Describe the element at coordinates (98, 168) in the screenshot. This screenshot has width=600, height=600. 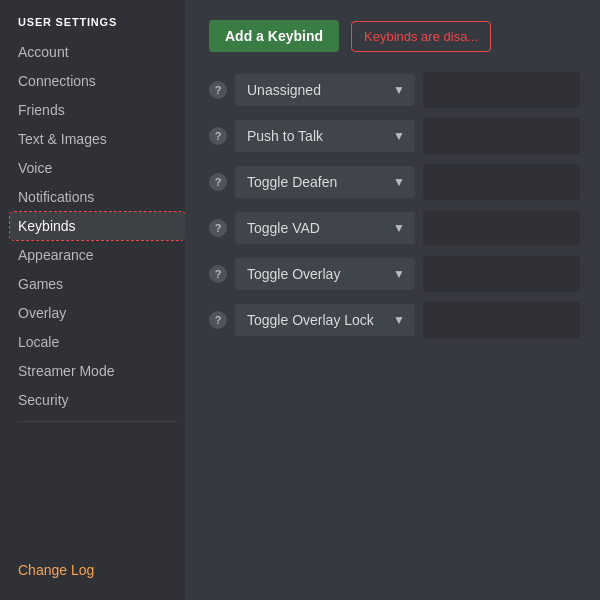
I see `sidebar-item-voice: Voice` at that location.